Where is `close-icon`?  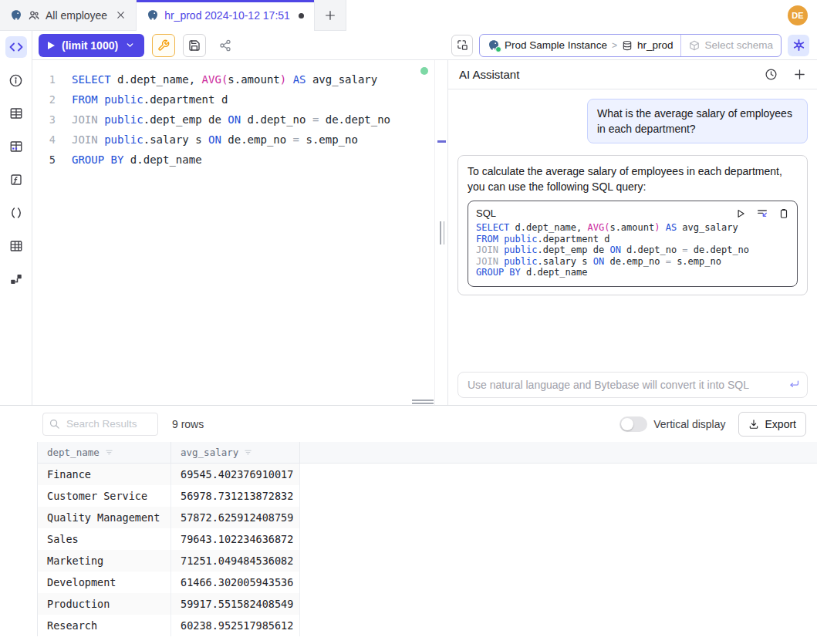
close-icon is located at coordinates (120, 15).